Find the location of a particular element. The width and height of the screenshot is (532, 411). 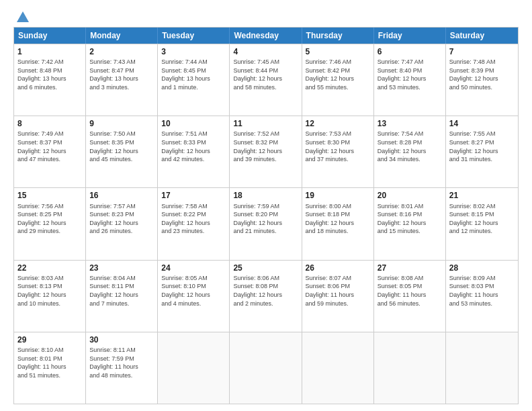

calendar-cell: 29Sunrise: 8:10 AM Sunset: 8:01 PM Dayli… is located at coordinates (50, 368).